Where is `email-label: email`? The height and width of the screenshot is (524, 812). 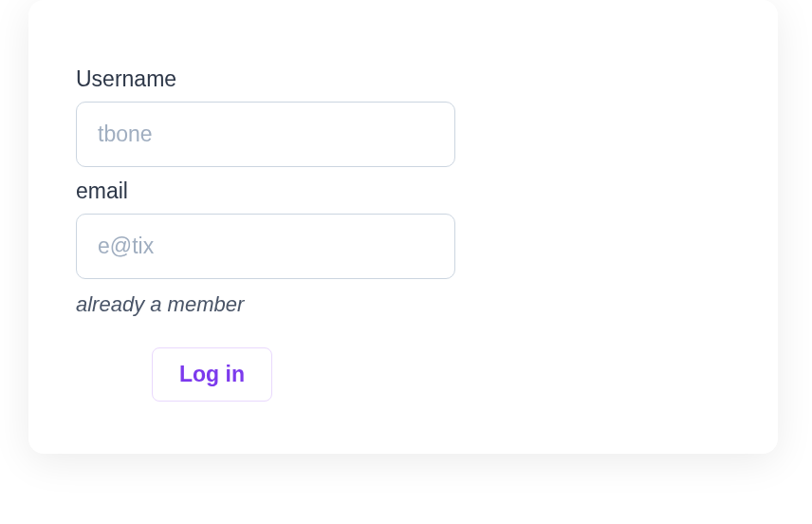 email-label: email is located at coordinates (403, 192).